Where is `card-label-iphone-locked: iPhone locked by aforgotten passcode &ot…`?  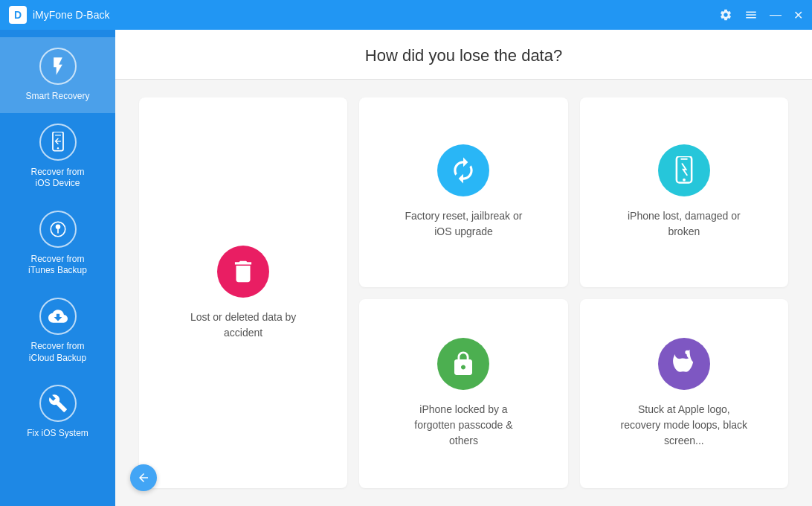
card-label-iphone-locked: iPhone locked by aforgotten passcode &ot… is located at coordinates (463, 426).